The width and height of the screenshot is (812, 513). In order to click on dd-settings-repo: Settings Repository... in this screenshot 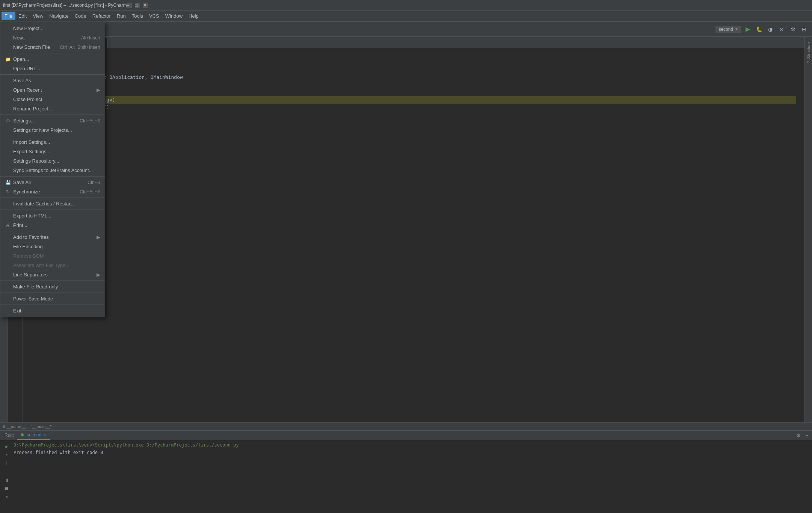, I will do `click(53, 161)`.